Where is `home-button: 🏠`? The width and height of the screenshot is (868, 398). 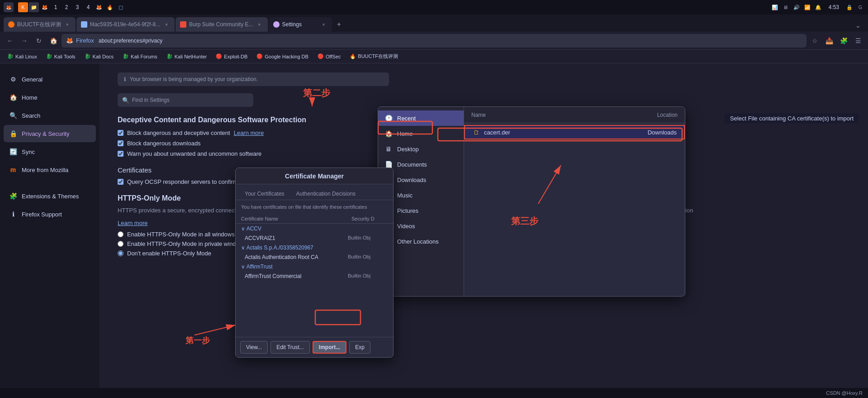
home-button: 🏠 is located at coordinates (53, 41).